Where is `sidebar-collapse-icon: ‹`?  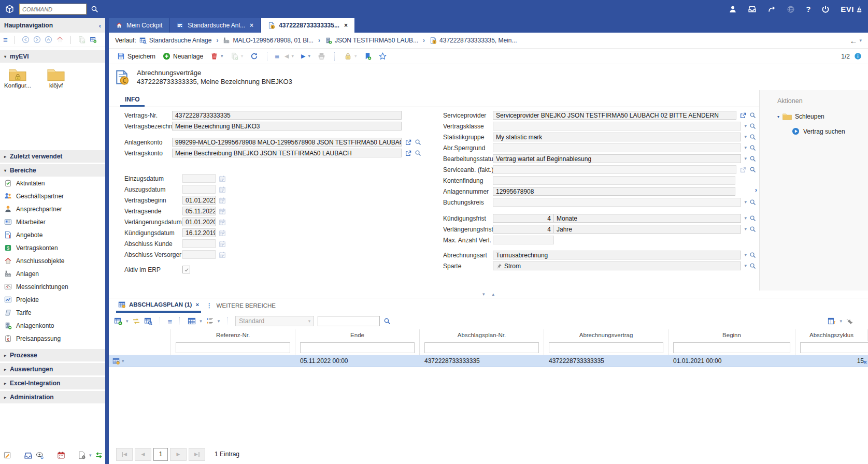 sidebar-collapse-icon: ‹ is located at coordinates (100, 26).